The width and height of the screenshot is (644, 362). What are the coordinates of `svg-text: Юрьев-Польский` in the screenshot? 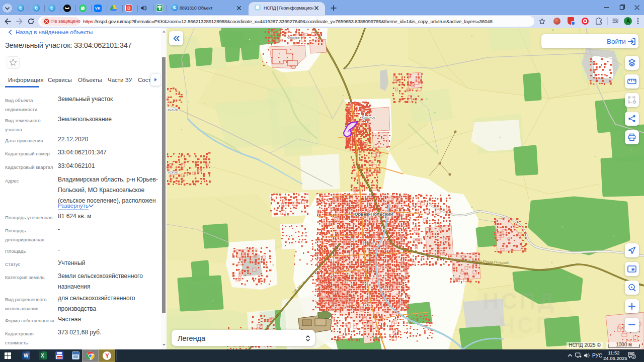 It's located at (373, 214).